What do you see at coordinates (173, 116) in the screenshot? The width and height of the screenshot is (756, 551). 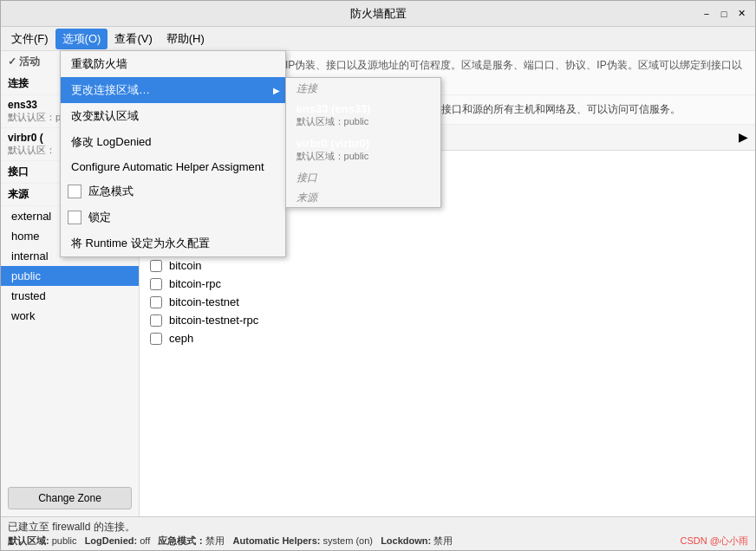 I see `menu-change-default: 改变默认区域` at bounding box center [173, 116].